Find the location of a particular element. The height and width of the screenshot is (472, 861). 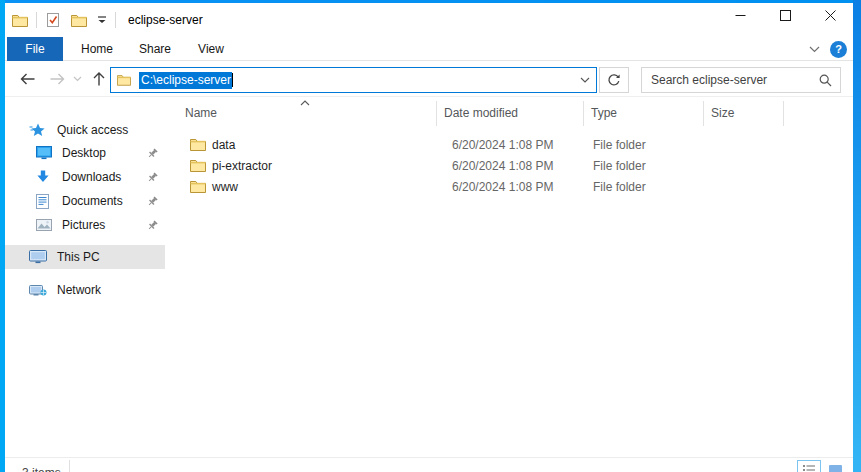

computer-icon is located at coordinates (38, 257).